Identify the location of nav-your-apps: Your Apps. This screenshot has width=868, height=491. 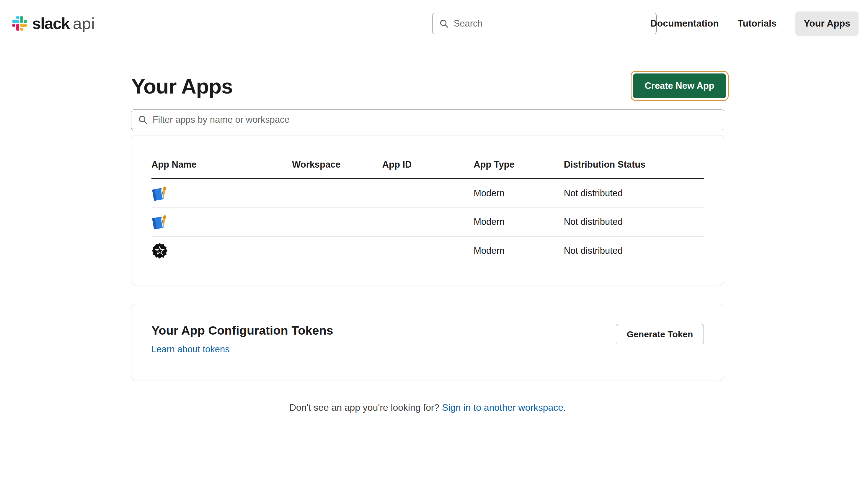
(827, 24).